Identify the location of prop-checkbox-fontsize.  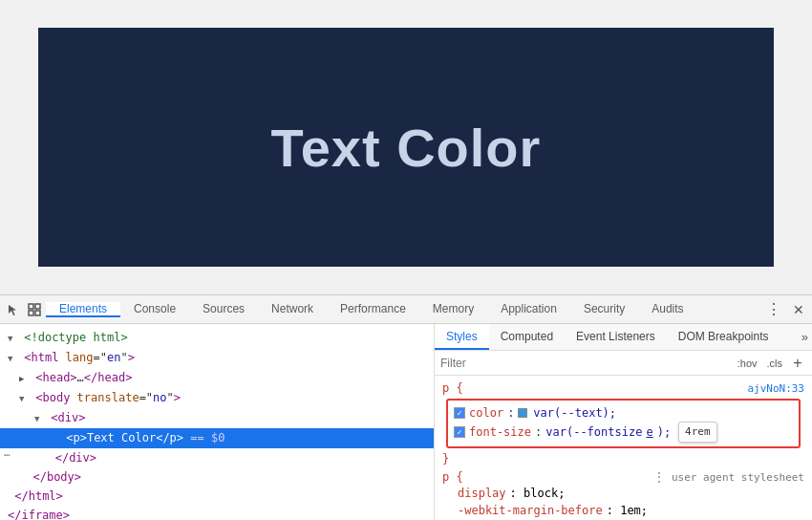
(459, 432).